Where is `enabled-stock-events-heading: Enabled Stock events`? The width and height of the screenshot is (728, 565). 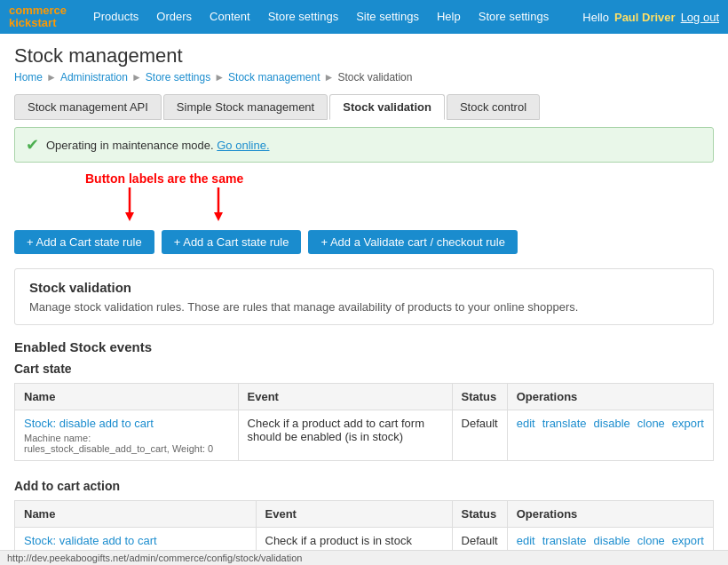
enabled-stock-events-heading: Enabled Stock events is located at coordinates (364, 346).